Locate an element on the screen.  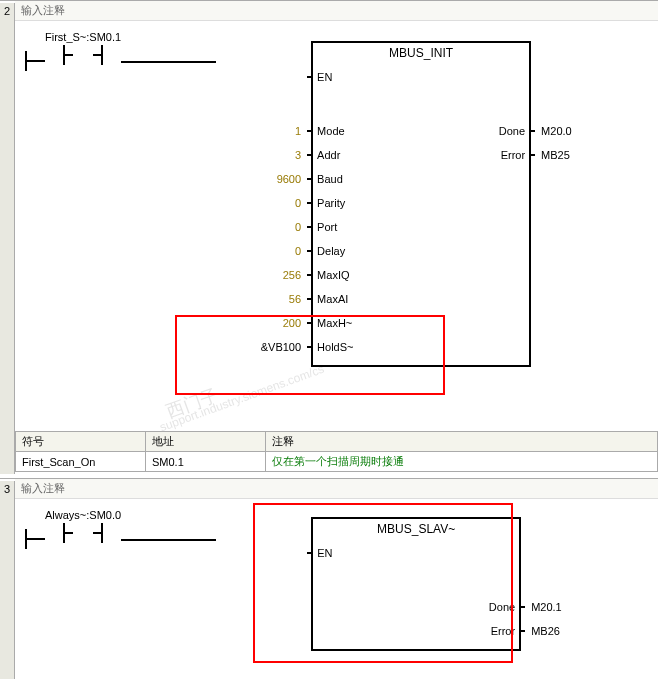
out-done-val: M20.1 is located at coordinates (555, 607).